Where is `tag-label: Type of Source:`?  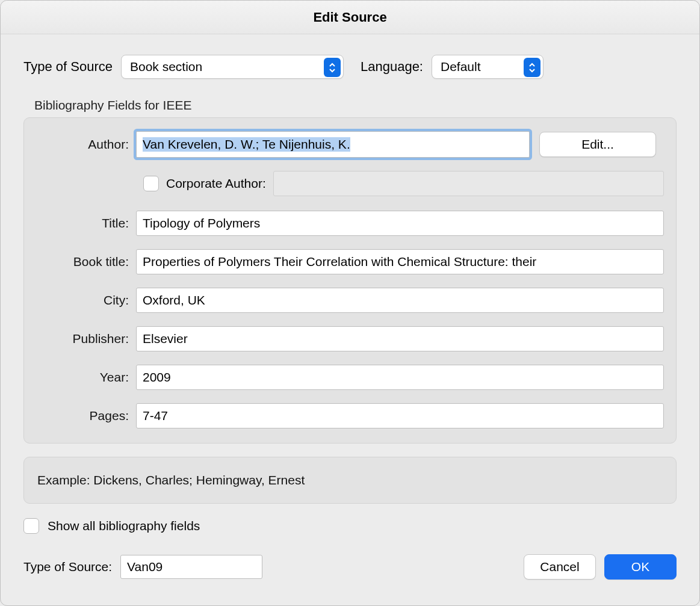 tag-label: Type of Source: is located at coordinates (67, 567).